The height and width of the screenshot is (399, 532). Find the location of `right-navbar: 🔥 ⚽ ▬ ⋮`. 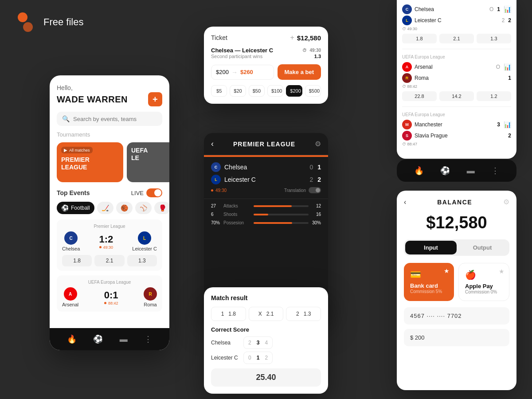

right-navbar: 🔥 ⚽ ▬ ⋮ is located at coordinates (457, 171).